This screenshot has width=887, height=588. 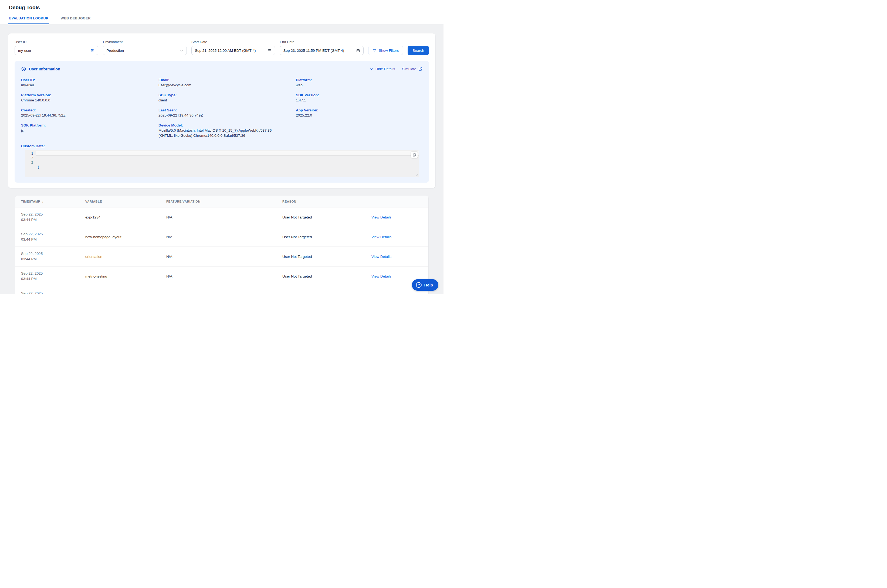 What do you see at coordinates (321, 47) in the screenshot?
I see `end-date-field: End Date Sep 23, 2025 11:59 PM EDT (GMT-…` at bounding box center [321, 47].